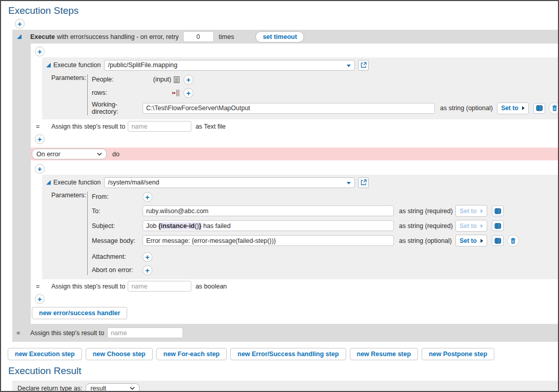 This screenshot has height=392, width=559. Describe the element at coordinates (99, 154) in the screenshot. I see `chevron-down-icon` at that location.